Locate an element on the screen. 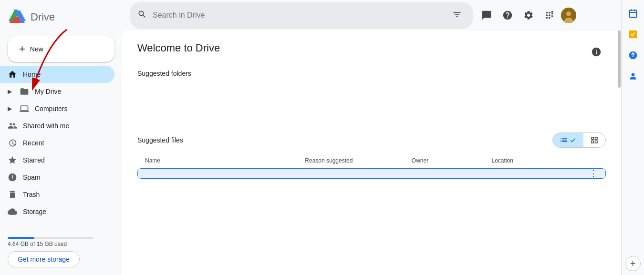 The width and height of the screenshot is (644, 275). list-view-button is located at coordinates (568, 140).